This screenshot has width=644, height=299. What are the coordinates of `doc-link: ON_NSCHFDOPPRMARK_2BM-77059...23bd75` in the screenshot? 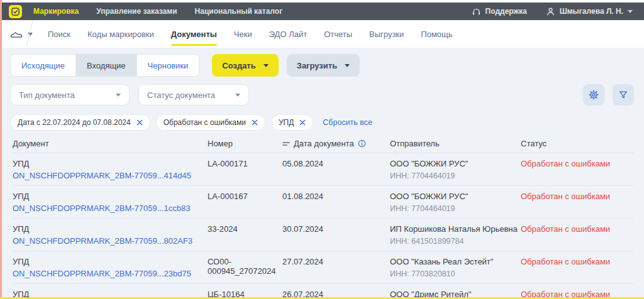 It's located at (110, 274).